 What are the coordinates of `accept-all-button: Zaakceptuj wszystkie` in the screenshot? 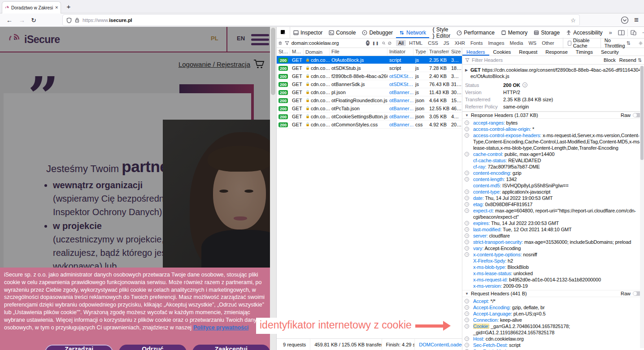 It's located at (231, 347).